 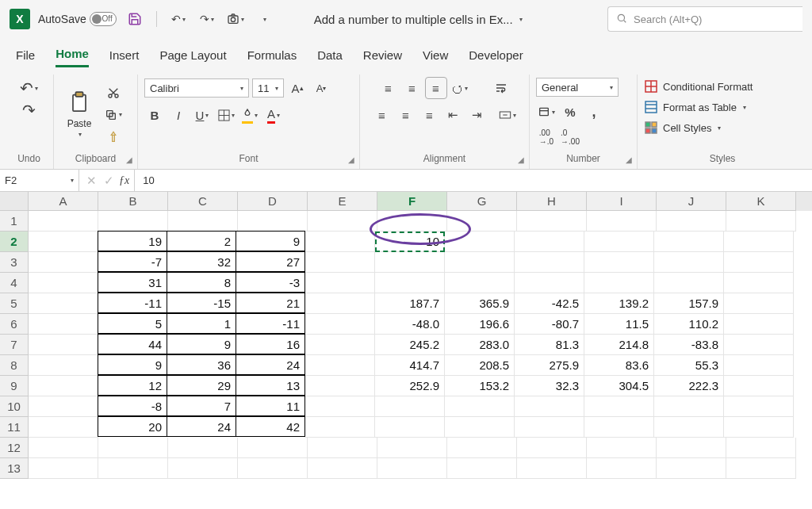 I want to click on tab-view: View, so click(x=435, y=55).